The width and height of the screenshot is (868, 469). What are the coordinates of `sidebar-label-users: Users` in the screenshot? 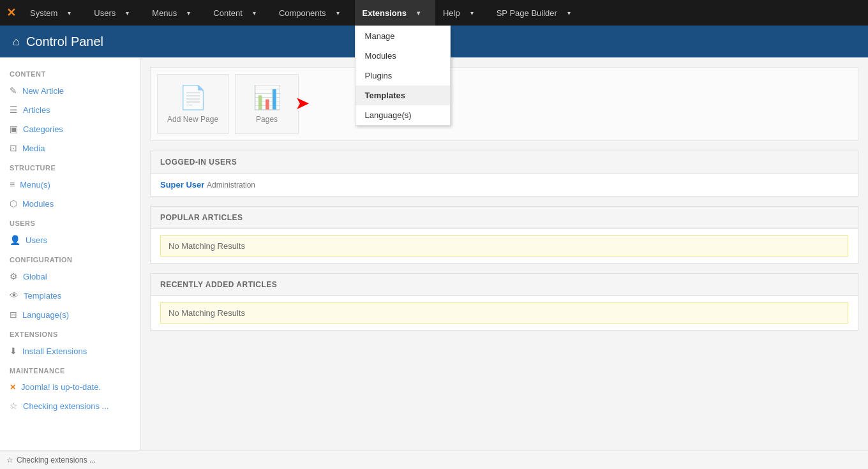 It's located at (36, 240).